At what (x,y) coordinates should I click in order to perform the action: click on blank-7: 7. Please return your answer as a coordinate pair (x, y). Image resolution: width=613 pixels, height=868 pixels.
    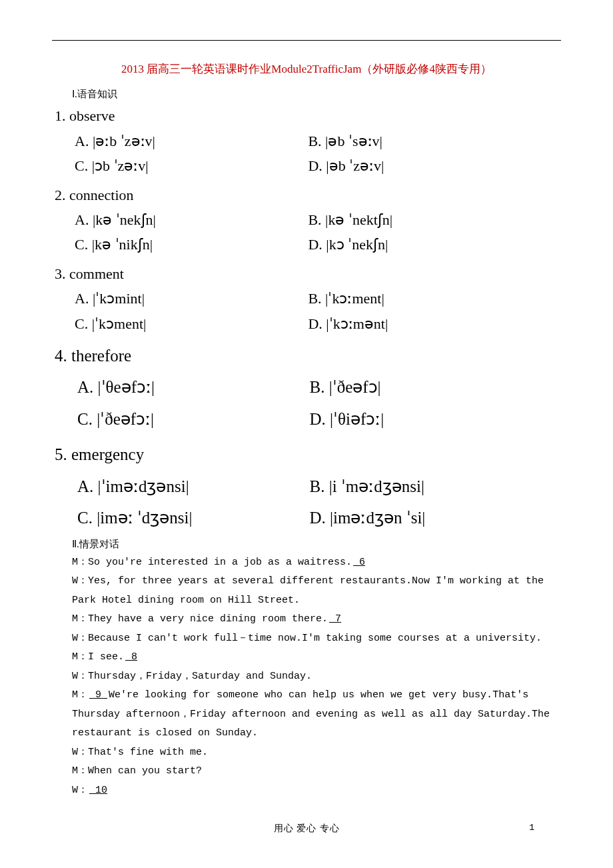
    Looking at the image, I should click on (335, 619).